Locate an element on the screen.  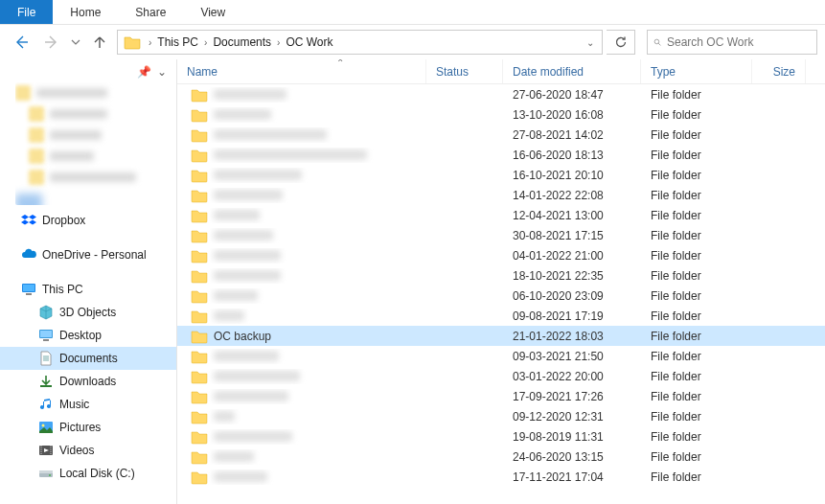
sidebar-item-onedrive: OneDrive - Personal is located at coordinates (88, 255).